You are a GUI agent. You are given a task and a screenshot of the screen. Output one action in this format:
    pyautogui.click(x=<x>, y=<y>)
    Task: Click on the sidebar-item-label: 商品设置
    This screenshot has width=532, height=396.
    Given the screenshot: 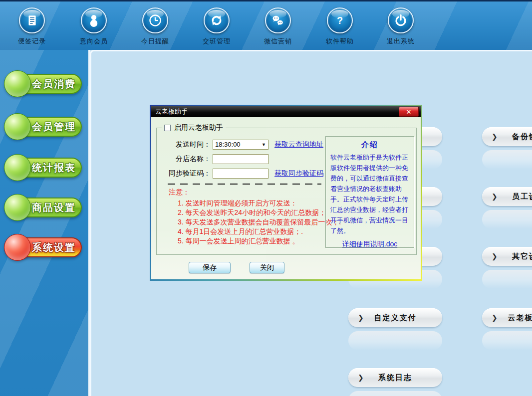 What is the action you would take?
    pyautogui.click(x=54, y=207)
    